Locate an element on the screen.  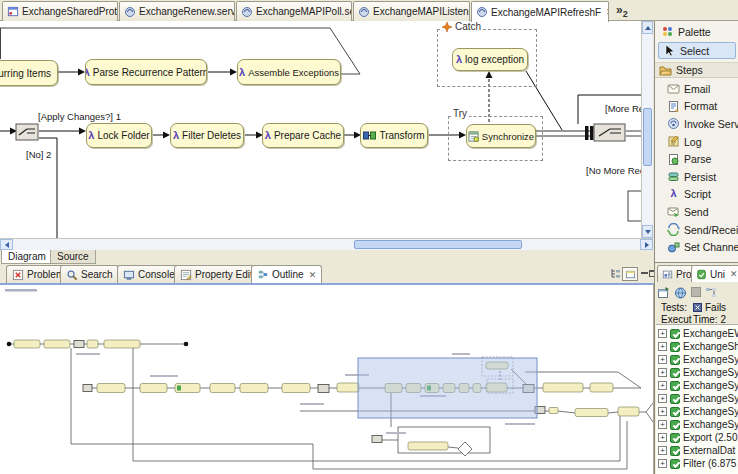
edge-label-no-more-recurring: [No More Recu is located at coordinates (614, 170).